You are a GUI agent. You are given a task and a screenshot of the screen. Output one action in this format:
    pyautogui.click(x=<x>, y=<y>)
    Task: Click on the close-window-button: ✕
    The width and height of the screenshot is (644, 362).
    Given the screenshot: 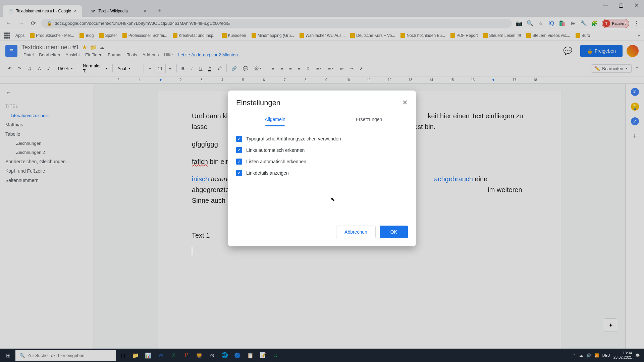 What is the action you would take?
    pyautogui.click(x=636, y=5)
    